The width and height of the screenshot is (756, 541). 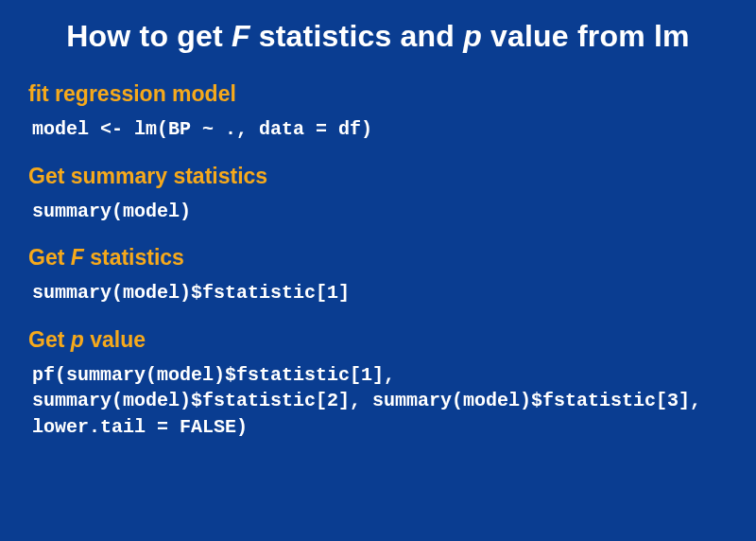 I want to click on heading-p-pre: Get, so click(x=49, y=340).